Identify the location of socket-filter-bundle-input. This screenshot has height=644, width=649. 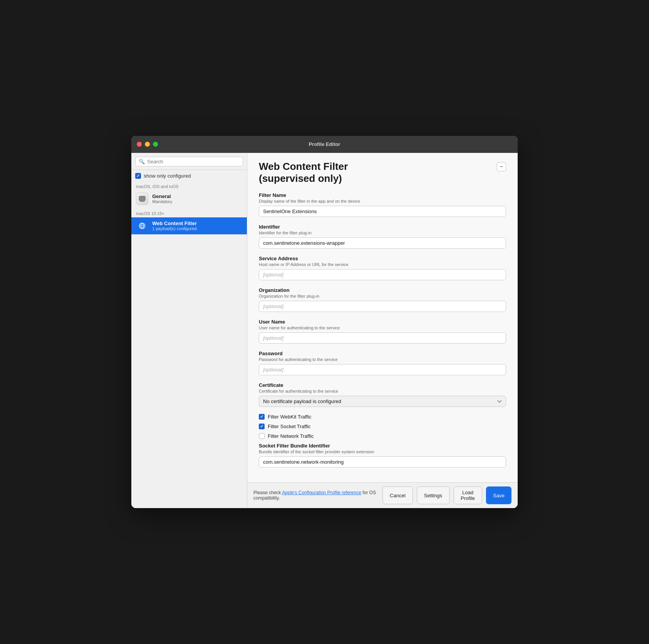
(382, 462).